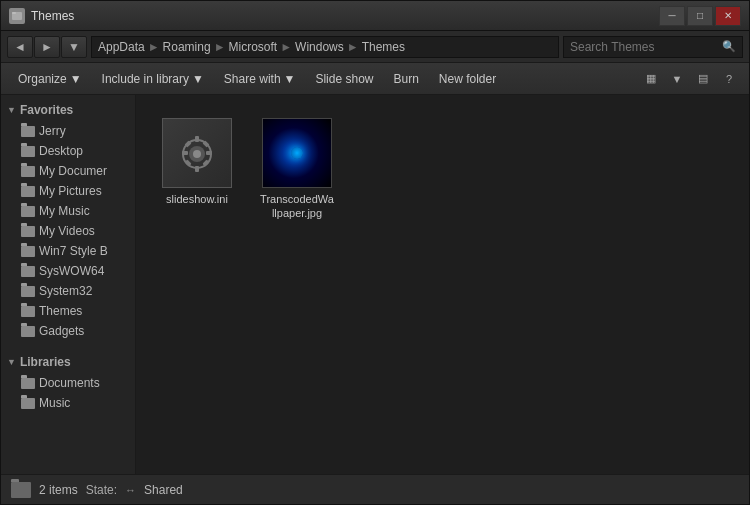 Image resolution: width=750 pixels, height=505 pixels. I want to click on new-folder-button: New folder, so click(468, 79).